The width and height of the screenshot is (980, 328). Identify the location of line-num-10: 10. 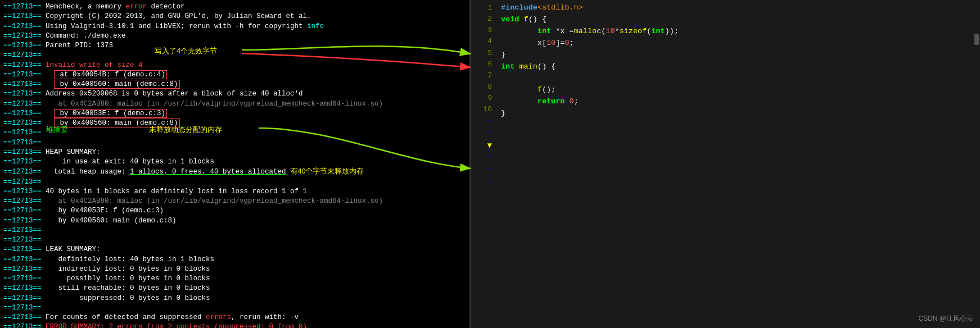
(484, 110).